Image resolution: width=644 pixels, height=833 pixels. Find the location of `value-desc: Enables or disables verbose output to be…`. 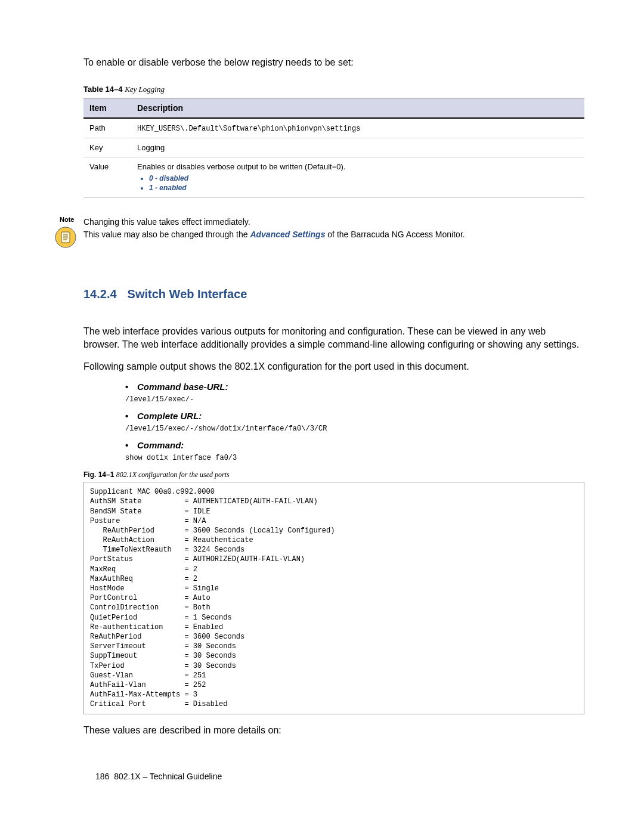

value-desc: Enables or disables verbose output to be… is located at coordinates (241, 167).